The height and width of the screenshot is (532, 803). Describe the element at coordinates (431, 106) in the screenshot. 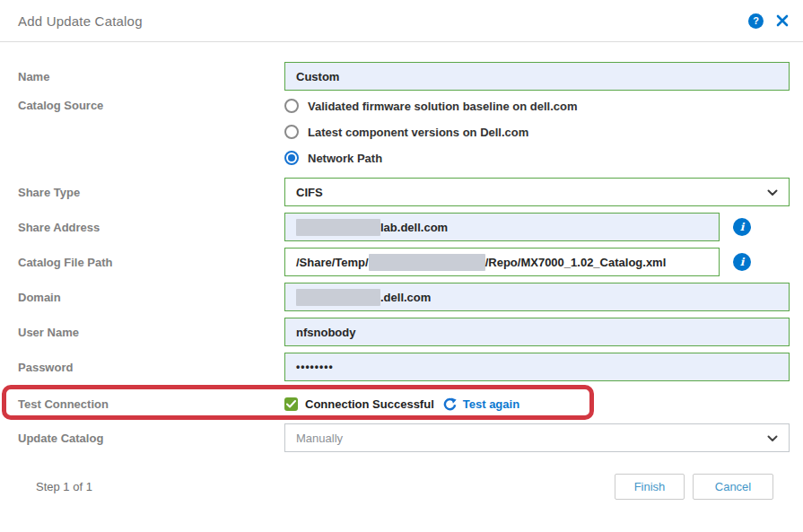

I see `radio-validated-firmware-baseline: Validated firmware solution baseline on …` at that location.